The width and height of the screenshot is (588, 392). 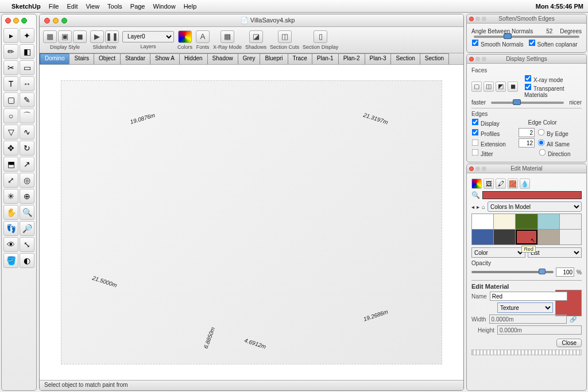 I want to click on color-wells, so click(x=527, y=352).